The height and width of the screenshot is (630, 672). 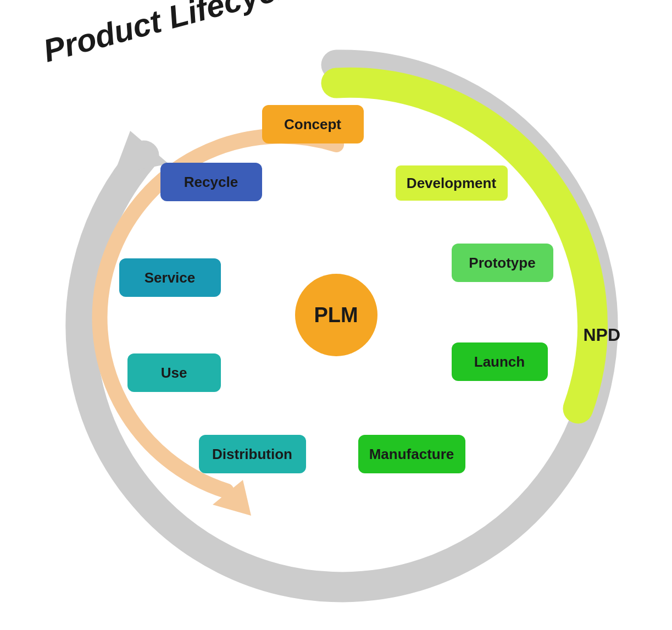 I want to click on stage-distribution: Distribution, so click(x=253, y=454).